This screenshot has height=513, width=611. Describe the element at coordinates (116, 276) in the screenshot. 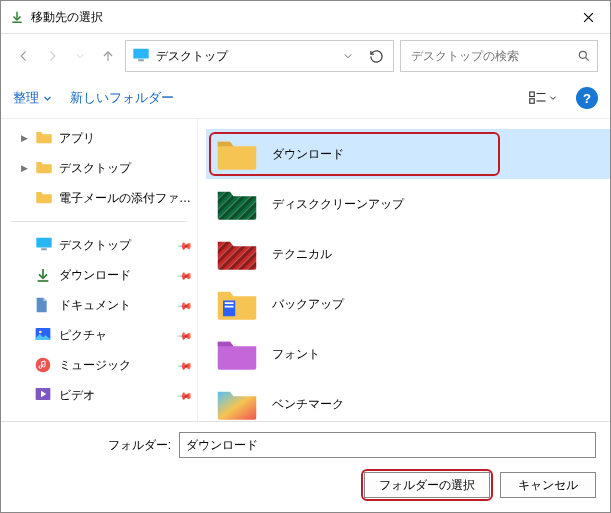

I see `sidebar-item-label: ダウンロード` at that location.